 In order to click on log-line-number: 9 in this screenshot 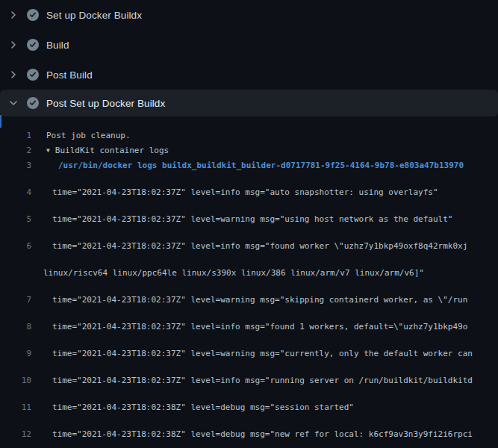, I will do `click(16, 354)`.